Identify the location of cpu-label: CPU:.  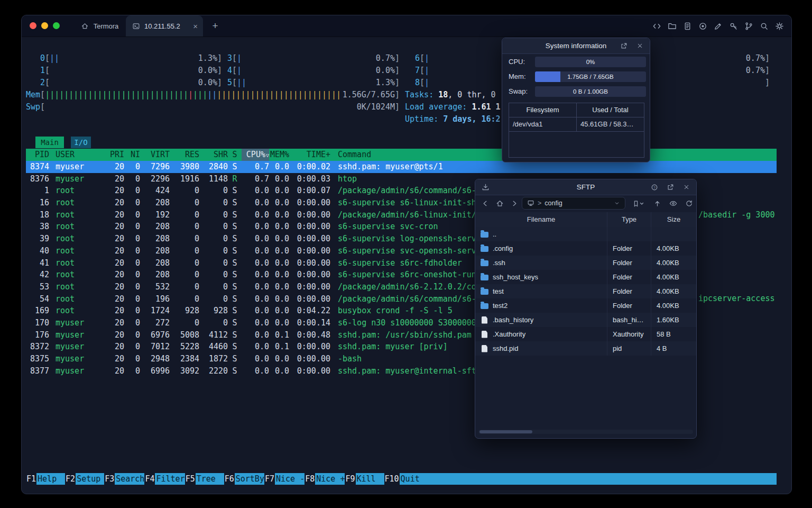
(521, 62).